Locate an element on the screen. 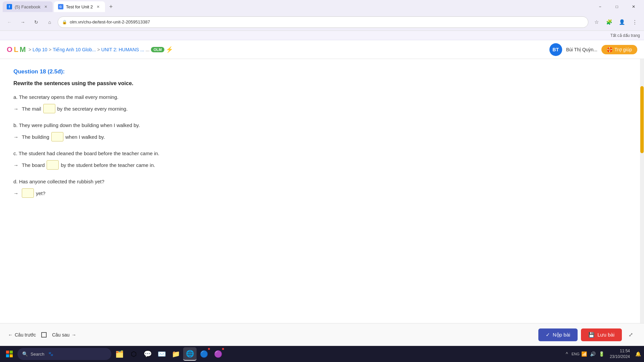 The height and width of the screenshot is (362, 644). taskbar-chat-icon: 💬 is located at coordinates (148, 354).